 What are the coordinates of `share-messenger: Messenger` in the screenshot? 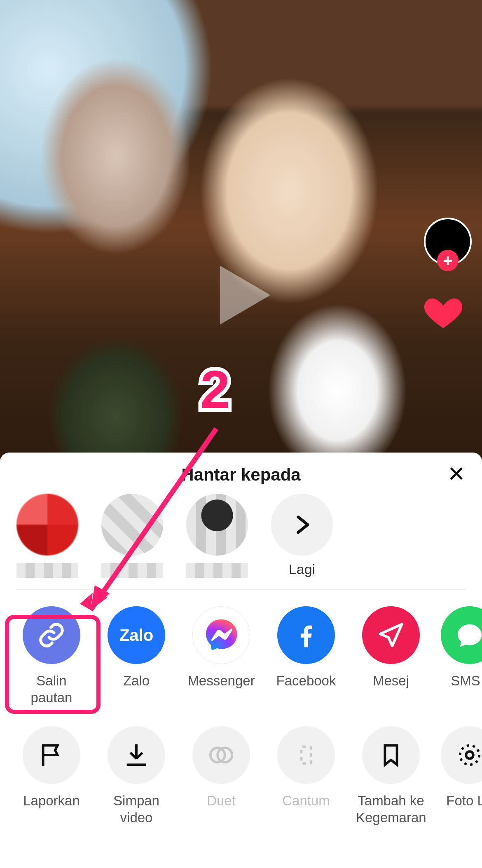 It's located at (221, 656).